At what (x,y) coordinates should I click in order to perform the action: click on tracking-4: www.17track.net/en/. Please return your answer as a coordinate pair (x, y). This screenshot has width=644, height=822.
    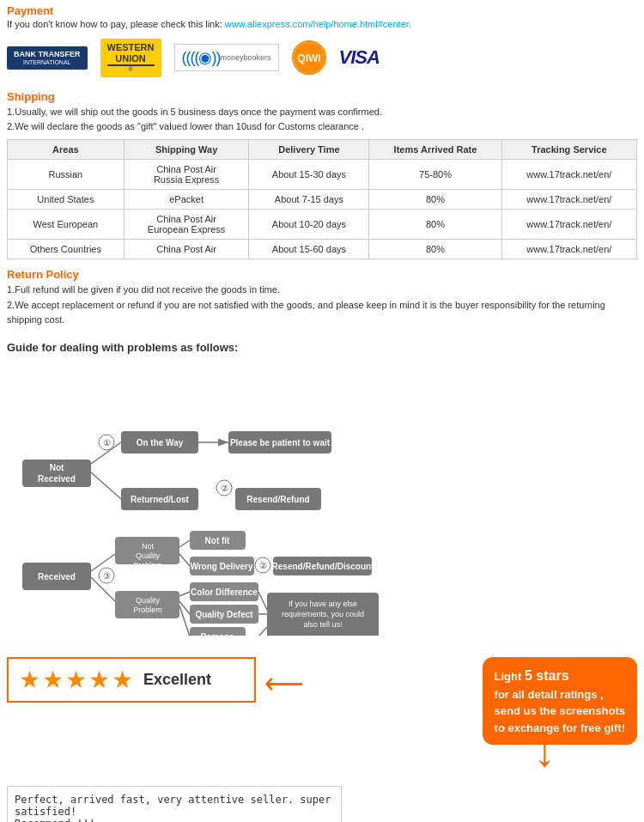
    Looking at the image, I should click on (568, 249).